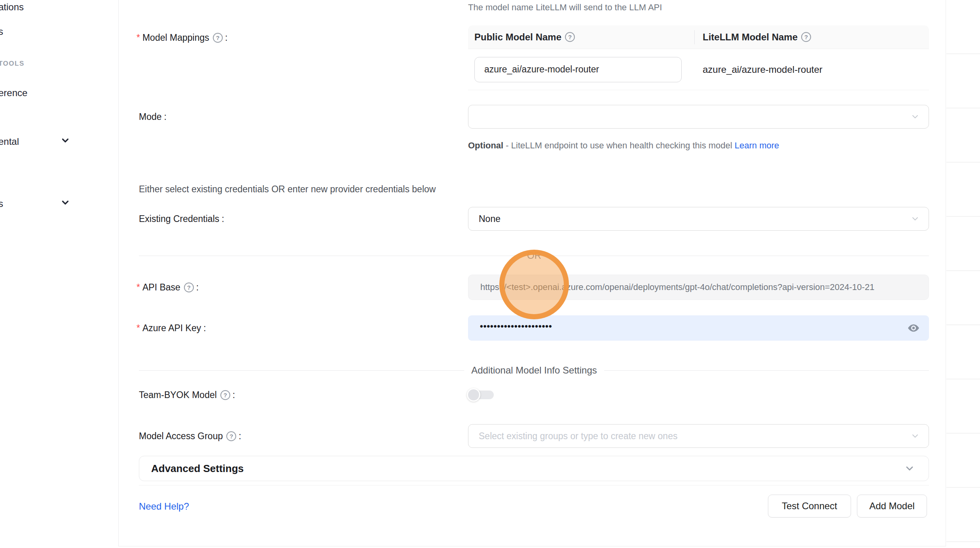 This screenshot has height=548, width=980. Describe the element at coordinates (181, 436) in the screenshot. I see `label-text: Model Access Group` at that location.